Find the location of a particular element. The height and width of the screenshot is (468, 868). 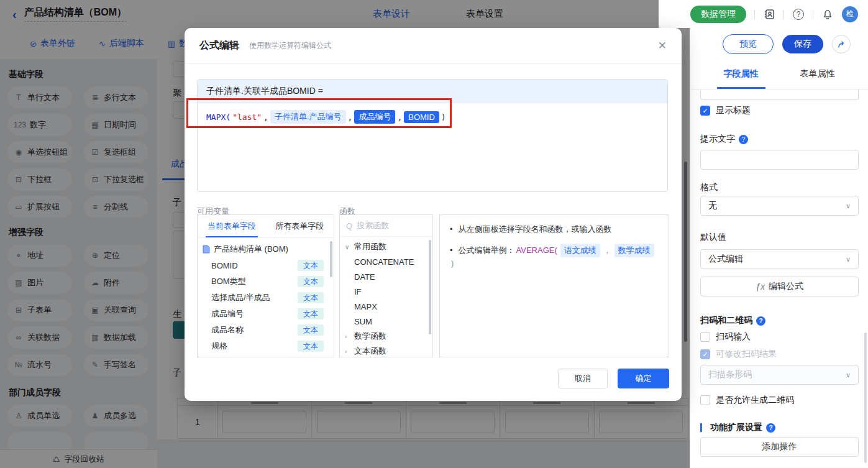

tab-all-form-fields: 所有表单字段 is located at coordinates (300, 226).